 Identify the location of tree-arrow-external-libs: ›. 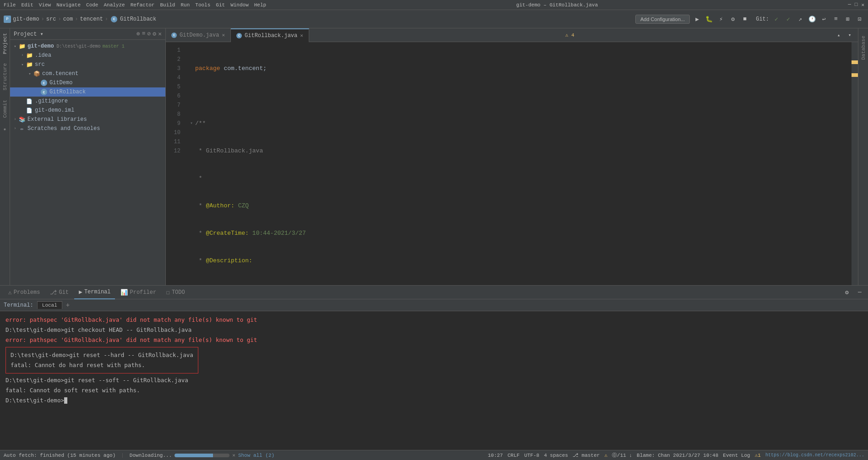
(15, 119).